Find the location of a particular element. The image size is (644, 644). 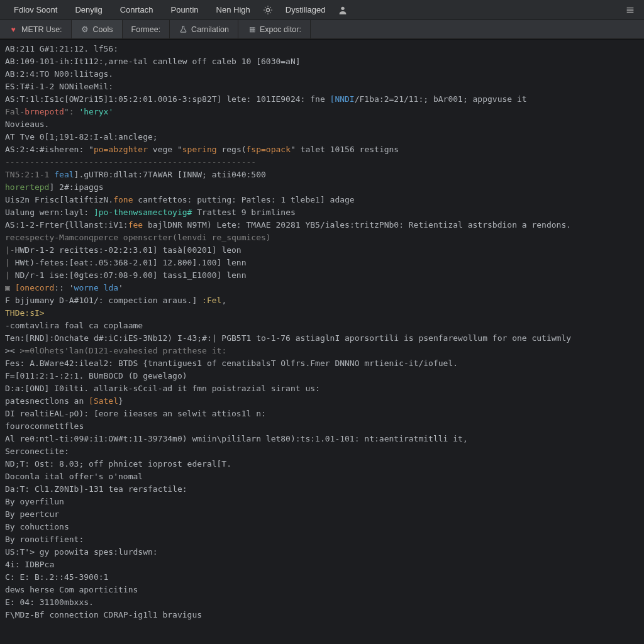

console-line: |-HWDr-1-2 recittes:-02:2:3.01] tasà[002… is located at coordinates (321, 250).